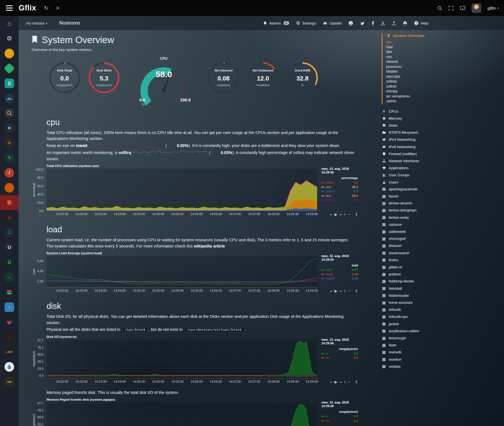 This screenshot has height=426, width=504. What do you see at coordinates (332, 23) in the screenshot?
I see `update-button: Update` at bounding box center [332, 23].